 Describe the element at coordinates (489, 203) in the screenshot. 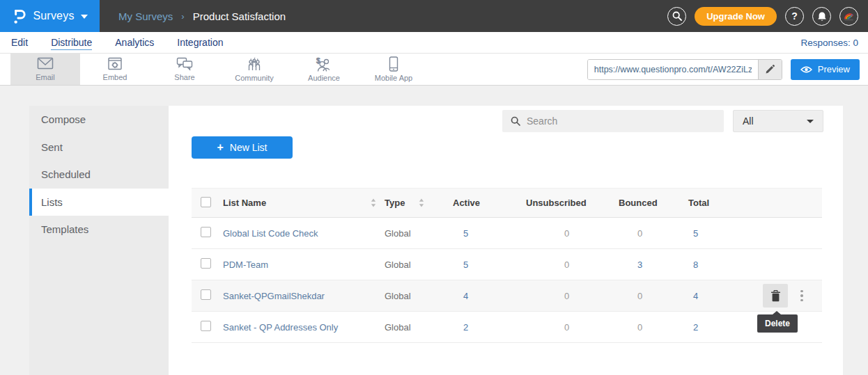

I see `column-header-active: Active` at that location.